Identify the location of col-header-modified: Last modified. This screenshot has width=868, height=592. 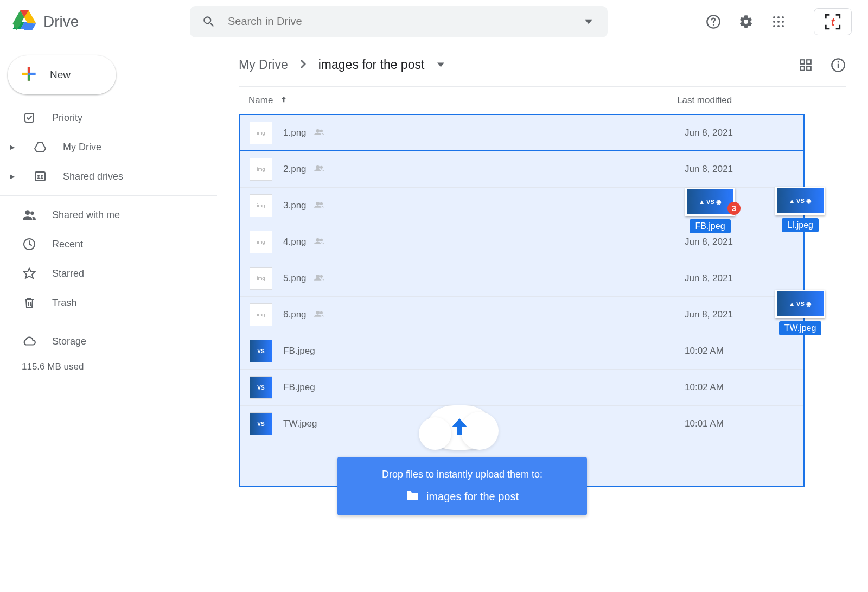
(762, 100).